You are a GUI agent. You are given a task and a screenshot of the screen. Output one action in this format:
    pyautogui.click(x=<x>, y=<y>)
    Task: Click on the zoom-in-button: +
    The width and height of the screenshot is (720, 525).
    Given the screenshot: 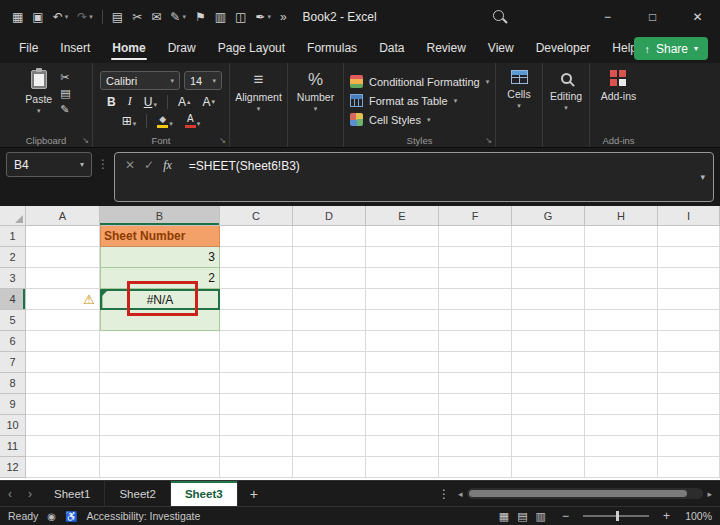 What is the action you would take?
    pyautogui.click(x=666, y=516)
    